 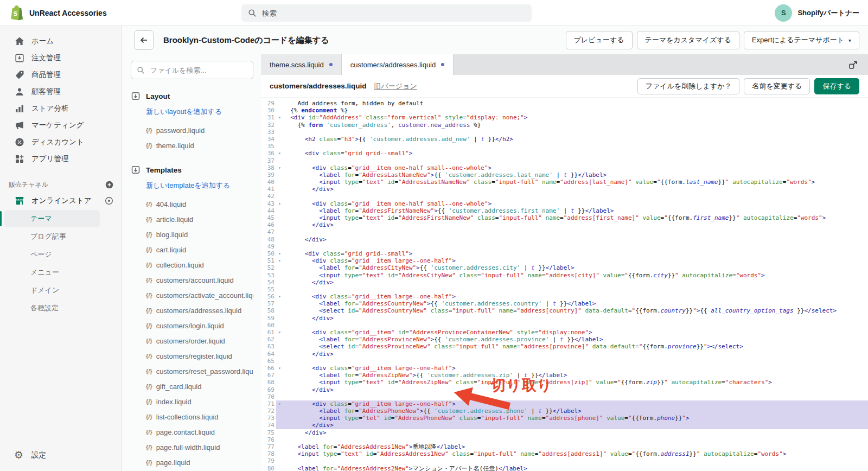 I want to click on code-line: 59 </div>, so click(x=564, y=318).